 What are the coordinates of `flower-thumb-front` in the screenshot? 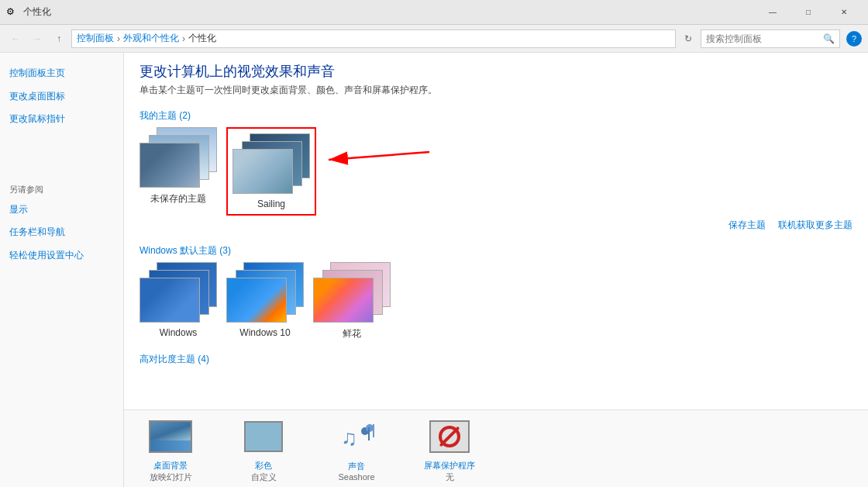 It's located at (343, 300).